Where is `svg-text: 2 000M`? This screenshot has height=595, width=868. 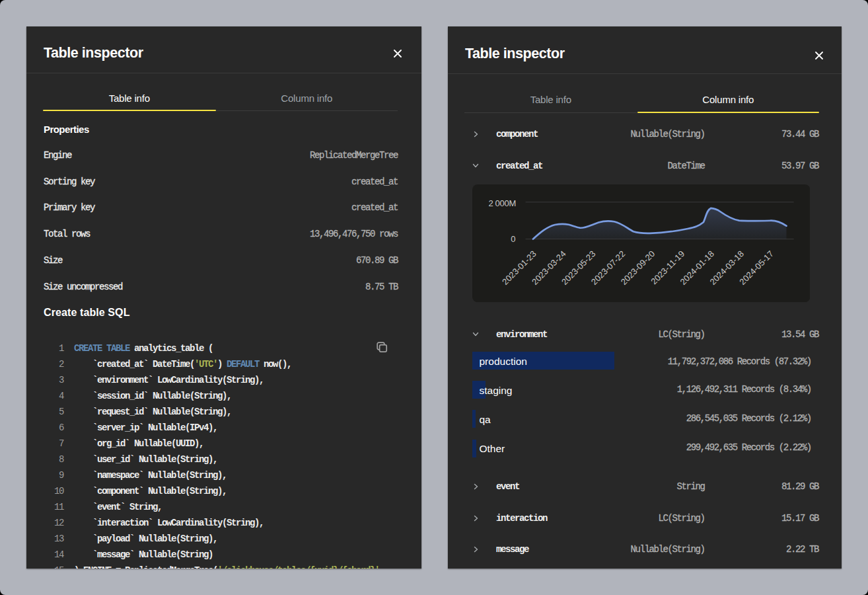 svg-text: 2 000M is located at coordinates (502, 204).